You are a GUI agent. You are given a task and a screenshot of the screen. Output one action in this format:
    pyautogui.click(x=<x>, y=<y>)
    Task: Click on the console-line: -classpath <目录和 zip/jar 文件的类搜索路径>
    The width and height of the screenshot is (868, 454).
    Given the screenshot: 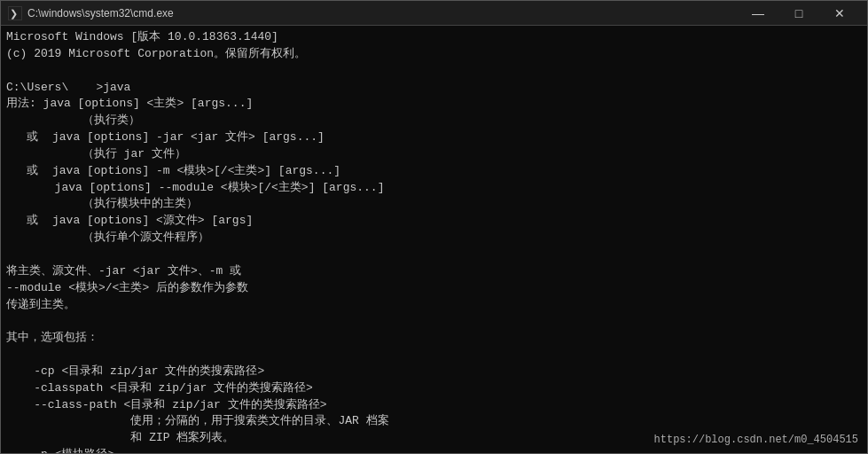 What is the action you would take?
    pyautogui.click(x=434, y=388)
    